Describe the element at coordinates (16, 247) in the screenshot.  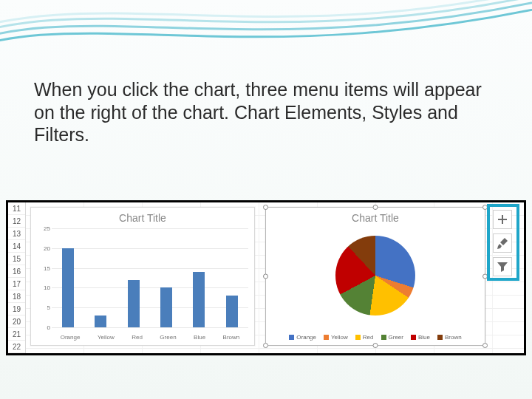
I see `row-number: 14` at that location.